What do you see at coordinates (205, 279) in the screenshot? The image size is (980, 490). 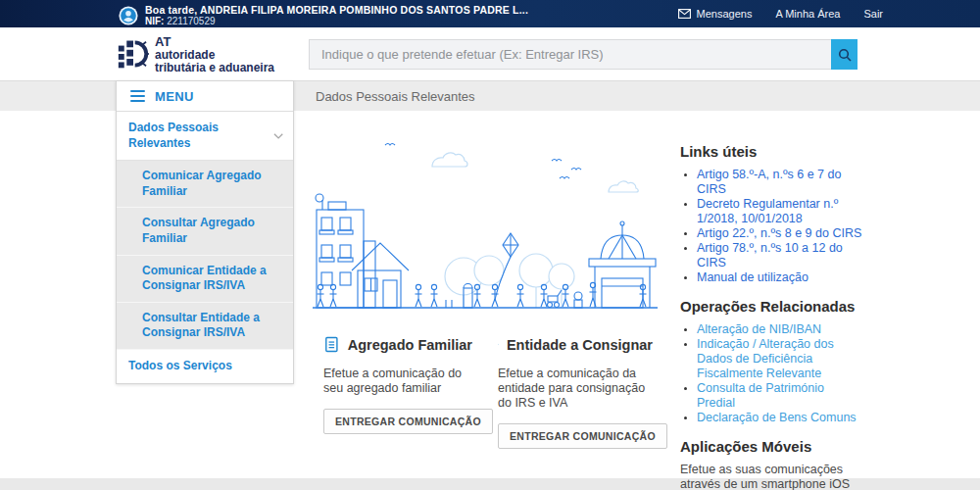 I see `sidebar-item-comunicar-entidade: Comunicar Entidade a Consignar IRS/IVA` at bounding box center [205, 279].